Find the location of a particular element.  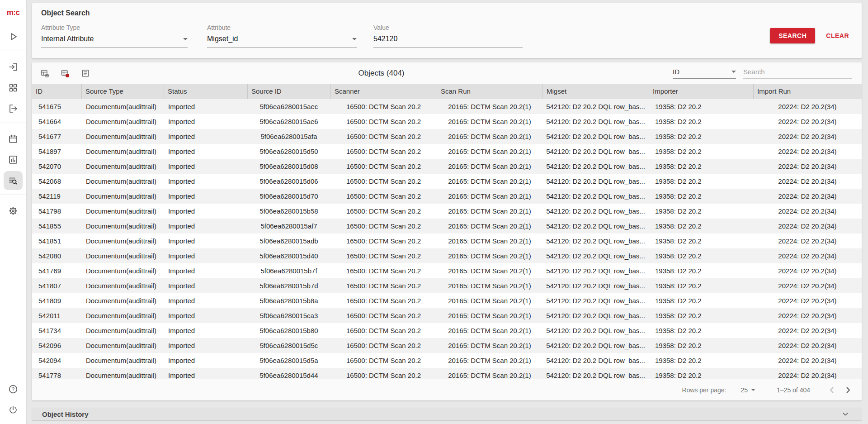

chevron-down-icon is located at coordinates (845, 414).